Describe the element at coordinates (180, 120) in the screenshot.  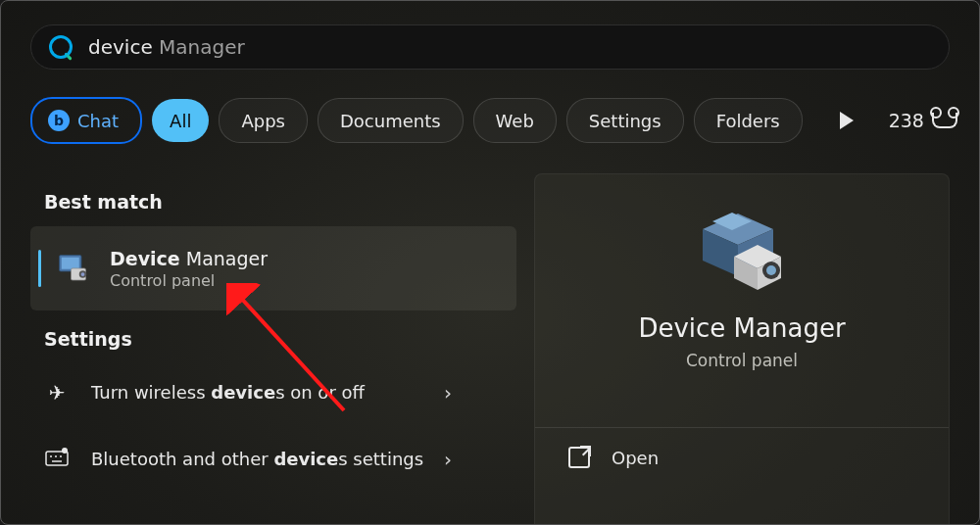
I see `filter-all: All` at that location.